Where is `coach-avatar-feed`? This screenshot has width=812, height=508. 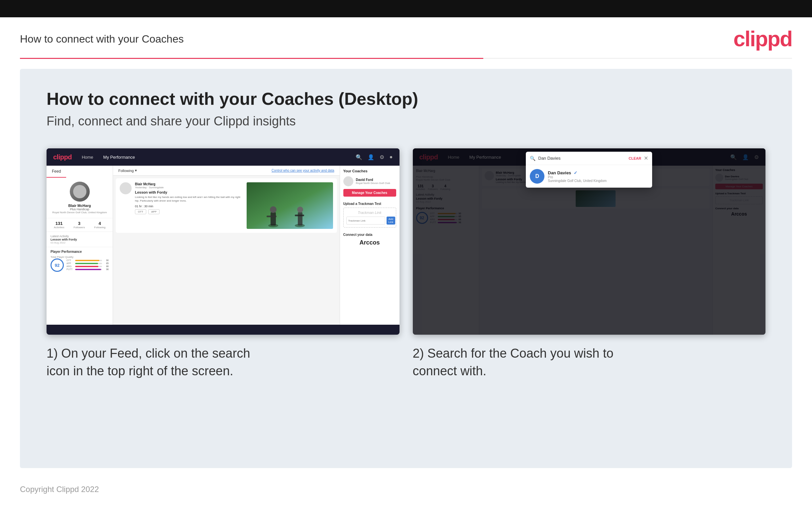
coach-avatar-feed is located at coordinates (126, 188).